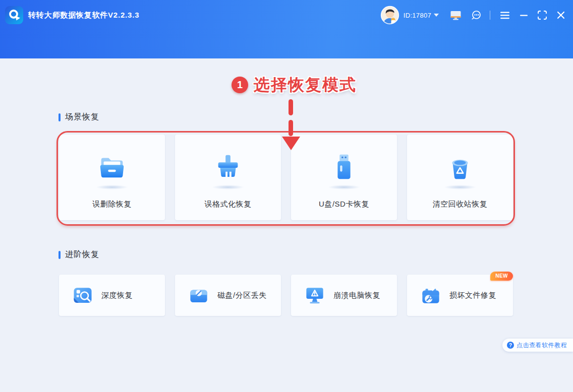  Describe the element at coordinates (344, 295) in the screenshot. I see `card-crashed-pc-recovery: 崩溃电脑恢复` at that location.